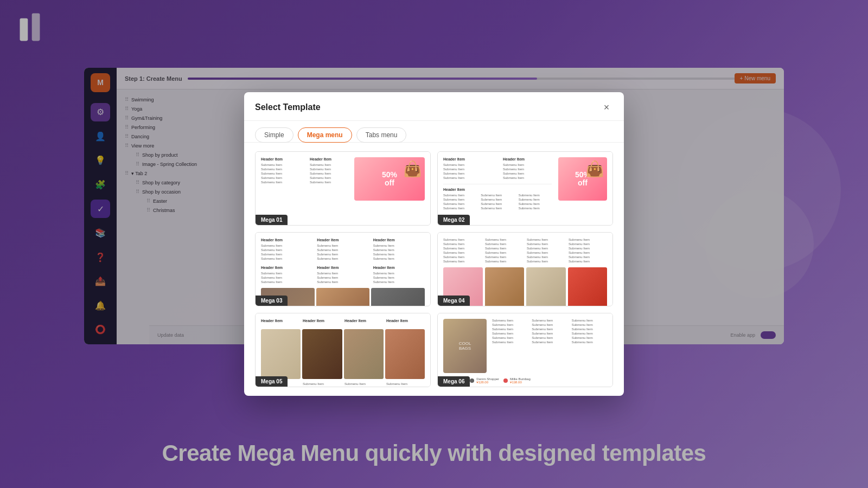 Image resolution: width=868 pixels, height=488 pixels. I want to click on template-mega-01-label: Mega 01, so click(271, 220).